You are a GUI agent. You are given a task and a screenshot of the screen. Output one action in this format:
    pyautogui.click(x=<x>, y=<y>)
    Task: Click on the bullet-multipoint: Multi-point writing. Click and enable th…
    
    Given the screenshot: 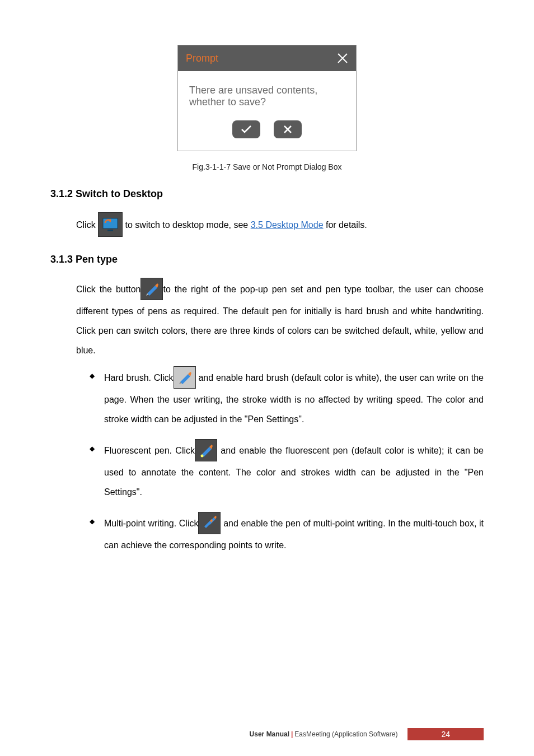 What is the action you would take?
    pyautogui.click(x=287, y=534)
    